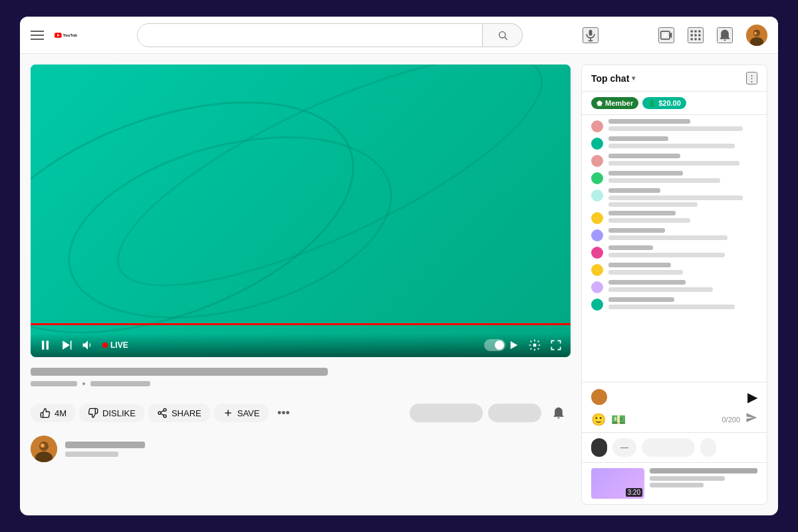  What do you see at coordinates (624, 448) in the screenshot?
I see `filter-chip-1: —` at bounding box center [624, 448].